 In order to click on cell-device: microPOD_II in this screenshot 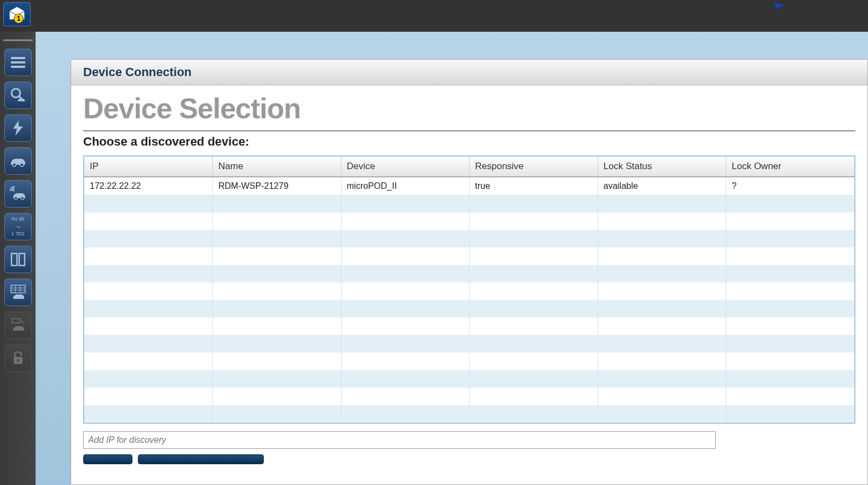, I will do `click(405, 186)`.